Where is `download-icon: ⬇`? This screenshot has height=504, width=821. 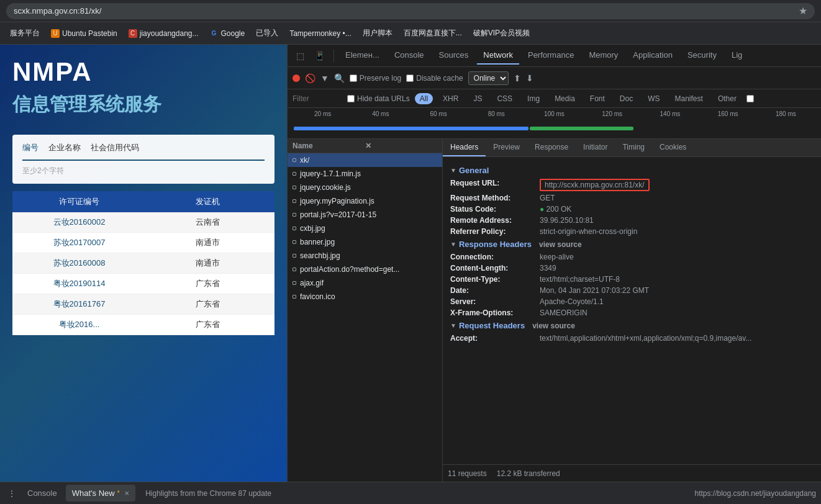 download-icon: ⬇ is located at coordinates (530, 78).